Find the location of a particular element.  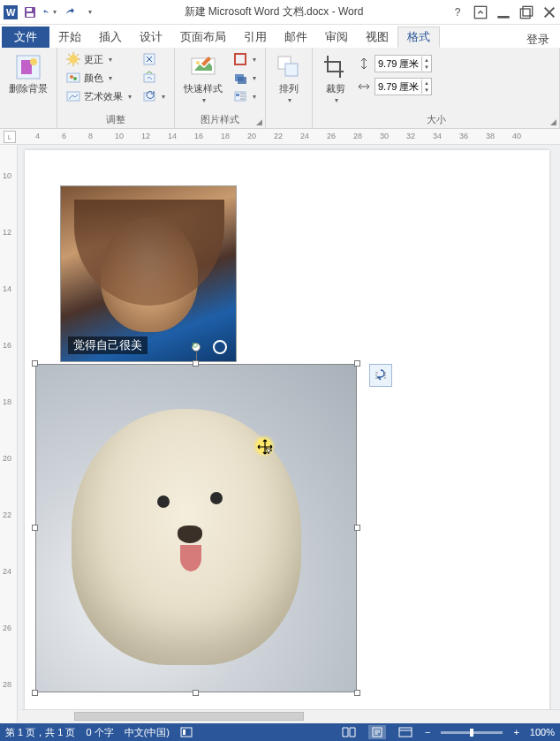

height-spinner: ▲▼ is located at coordinates (403, 64).